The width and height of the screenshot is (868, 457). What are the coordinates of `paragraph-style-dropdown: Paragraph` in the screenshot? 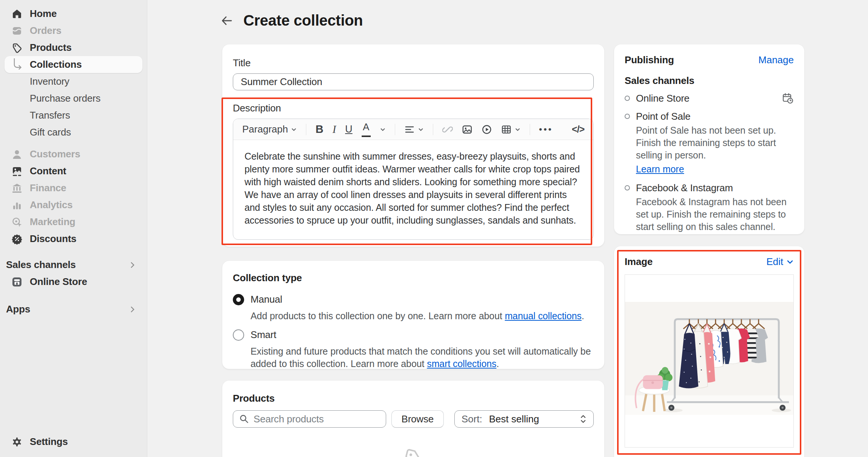 It's located at (270, 129).